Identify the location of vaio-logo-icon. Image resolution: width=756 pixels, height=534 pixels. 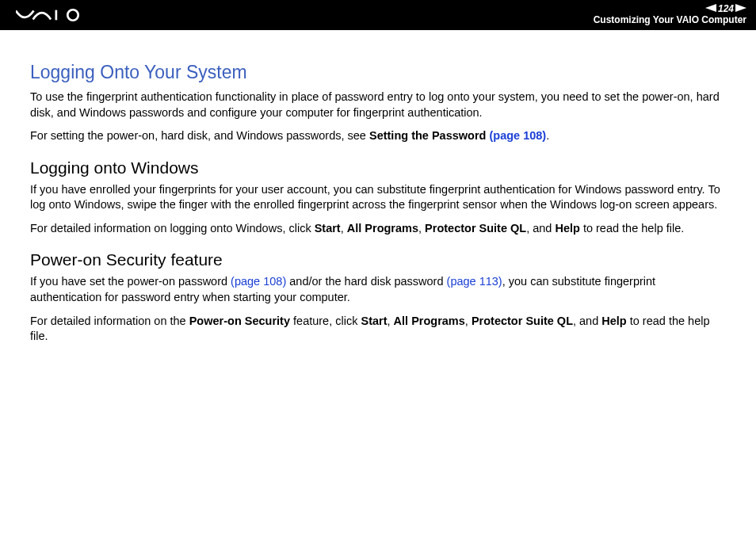
(52, 15).